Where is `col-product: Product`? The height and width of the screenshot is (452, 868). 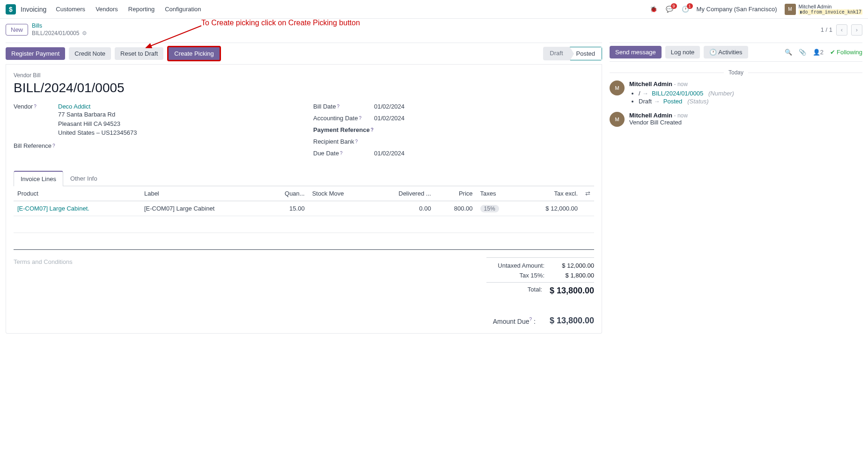 col-product: Product is located at coordinates (77, 194).